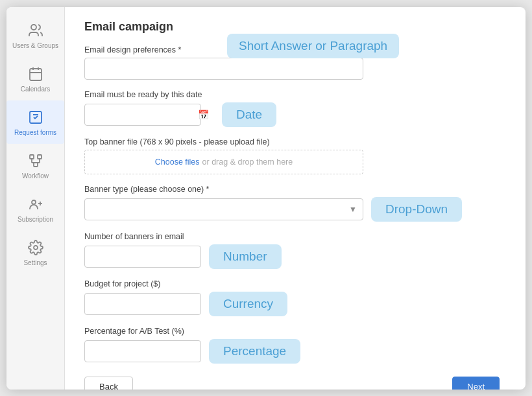  Describe the element at coordinates (143, 115) in the screenshot. I see `input-date` at that location.